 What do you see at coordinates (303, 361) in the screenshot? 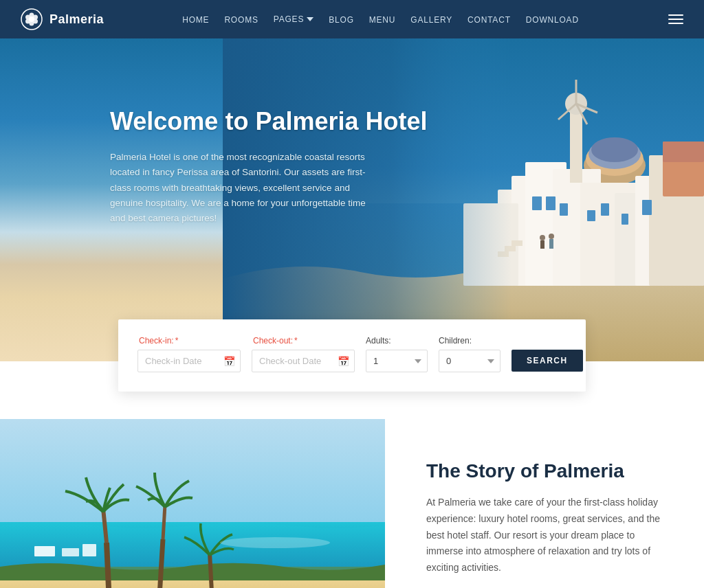
I see `checkout-input-wrap: 📅` at bounding box center [303, 361].